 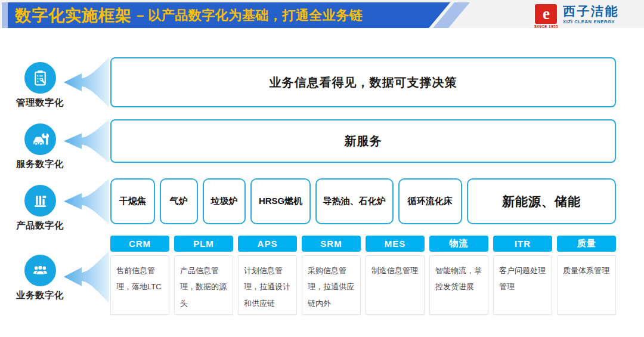 I want to click on company-logo: e SINCE 1955 西子洁能 XIZI CLEAN ENERGY, so click(x=577, y=17).